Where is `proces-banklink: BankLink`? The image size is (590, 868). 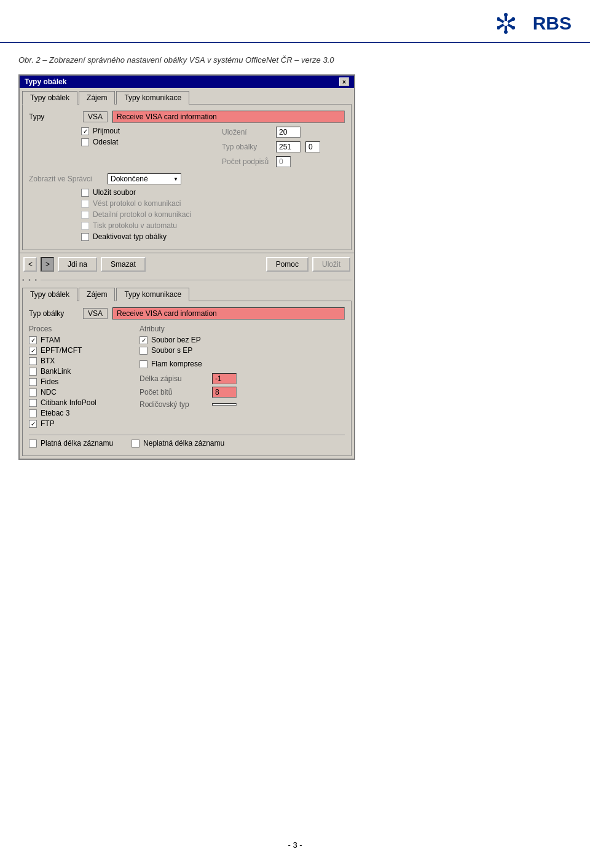
proces-banklink: BankLink is located at coordinates (78, 371).